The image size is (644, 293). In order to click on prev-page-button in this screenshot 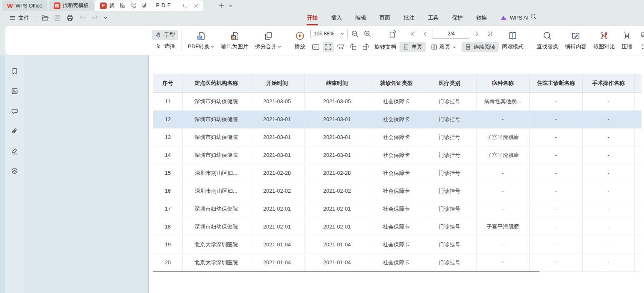, I will do `click(425, 34)`.